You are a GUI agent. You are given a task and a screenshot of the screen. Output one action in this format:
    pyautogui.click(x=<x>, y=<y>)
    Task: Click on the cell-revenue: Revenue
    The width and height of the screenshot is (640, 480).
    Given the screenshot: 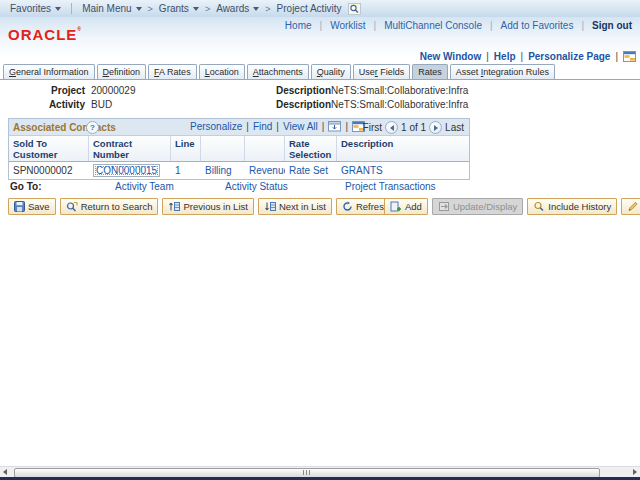 What is the action you would take?
    pyautogui.click(x=265, y=170)
    